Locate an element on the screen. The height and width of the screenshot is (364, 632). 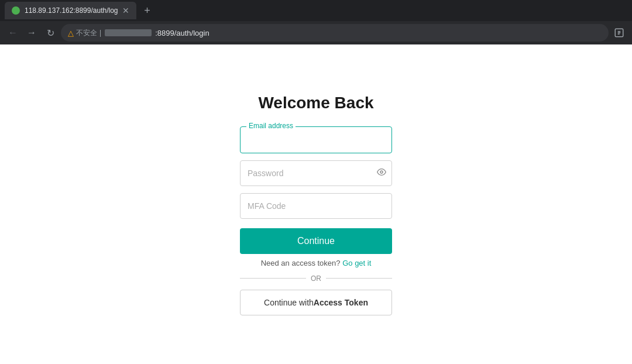
mfa-input is located at coordinates (316, 206).